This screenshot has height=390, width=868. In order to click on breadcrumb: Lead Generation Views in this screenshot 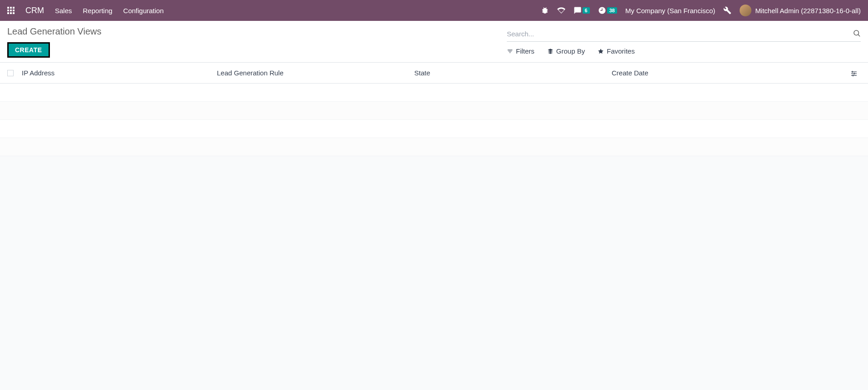, I will do `click(54, 32)`.